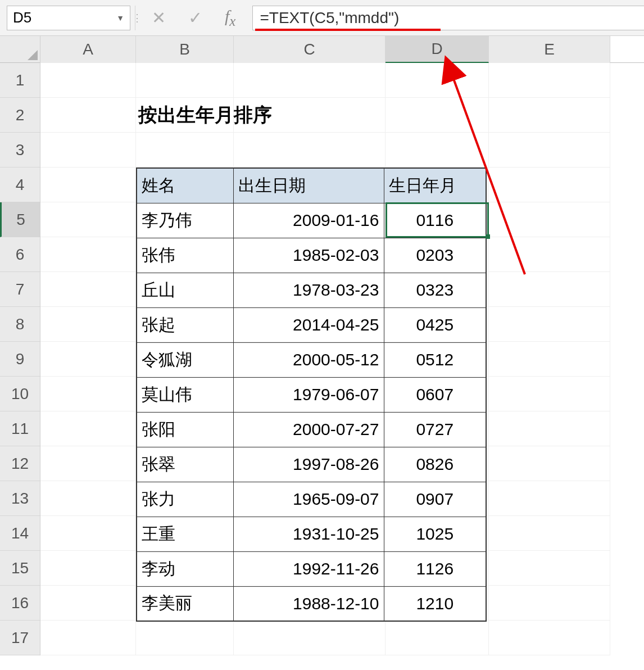  What do you see at coordinates (20, 359) in the screenshot?
I see `row-header-9: 9` at bounding box center [20, 359].